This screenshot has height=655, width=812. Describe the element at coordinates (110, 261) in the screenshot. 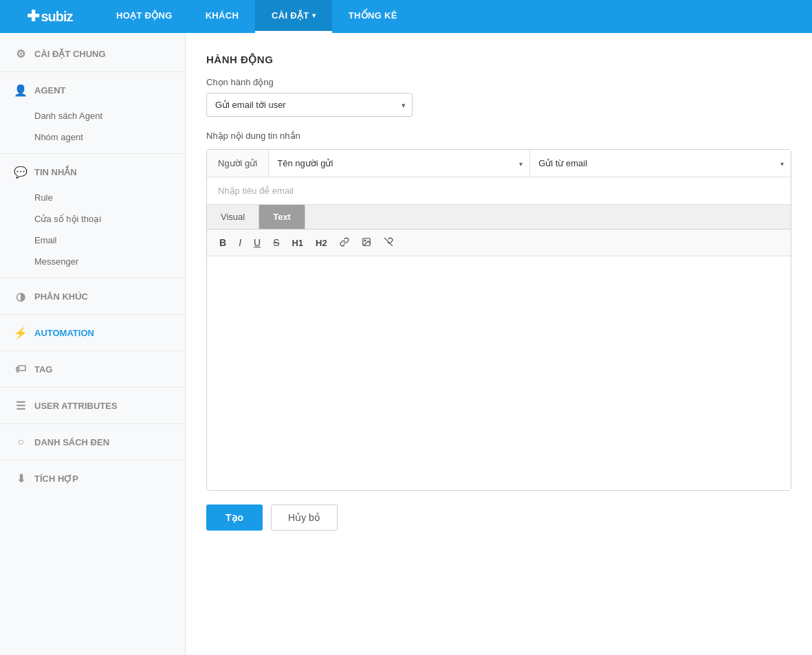

I see `sidebar-item-messenger: Messenger` at that location.